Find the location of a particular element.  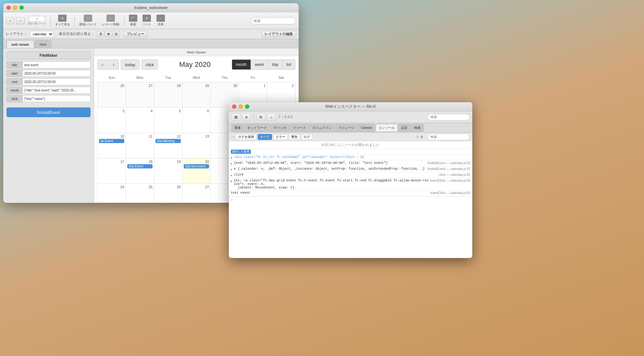

console-row-5: ▶ {el: <a class="fc-day-grid-event fc-h-… is located at coordinates (351, 184).